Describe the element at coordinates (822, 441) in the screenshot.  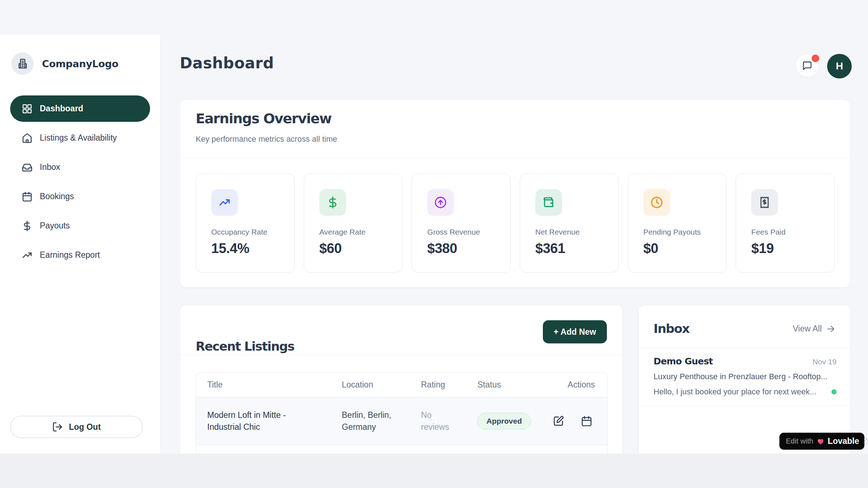
I see `lovable-badge: Edit with Lovable ×` at that location.